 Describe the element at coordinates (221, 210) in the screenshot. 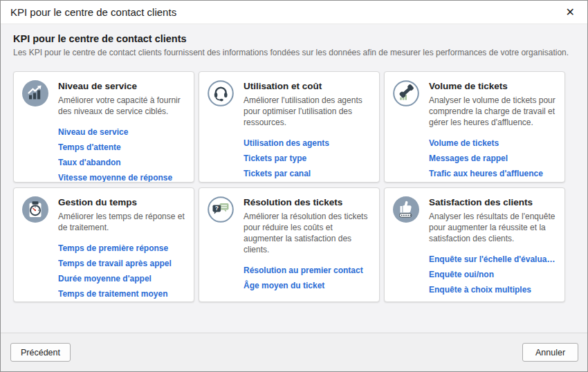

I see `chat-question-icon-svg: ?` at that location.